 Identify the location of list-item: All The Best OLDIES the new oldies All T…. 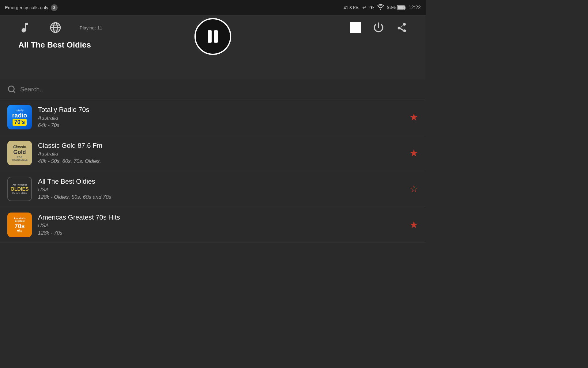
(213, 189).